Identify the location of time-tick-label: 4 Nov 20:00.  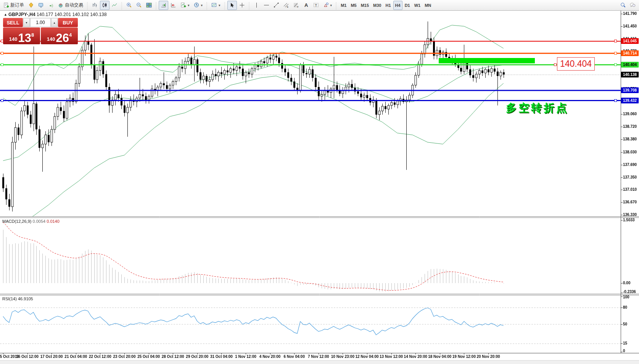
(270, 356).